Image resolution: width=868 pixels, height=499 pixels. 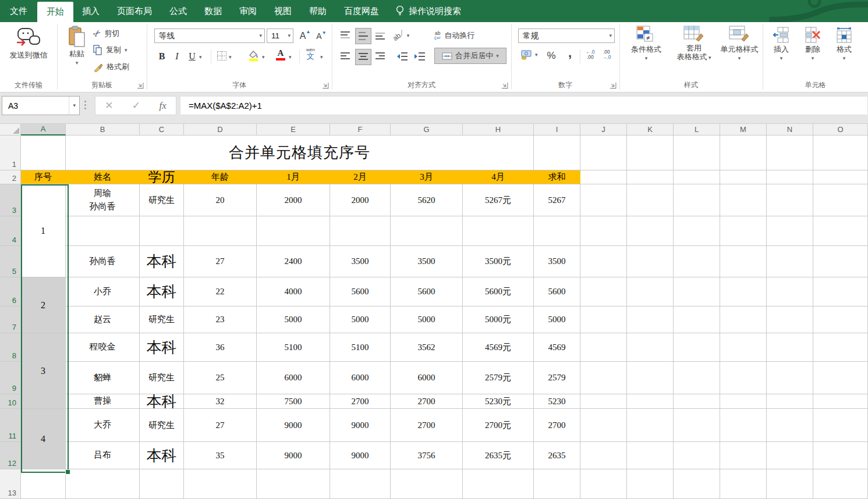 What do you see at coordinates (557, 348) in the screenshot?
I see `cell-I8: 4569` at bounding box center [557, 348].